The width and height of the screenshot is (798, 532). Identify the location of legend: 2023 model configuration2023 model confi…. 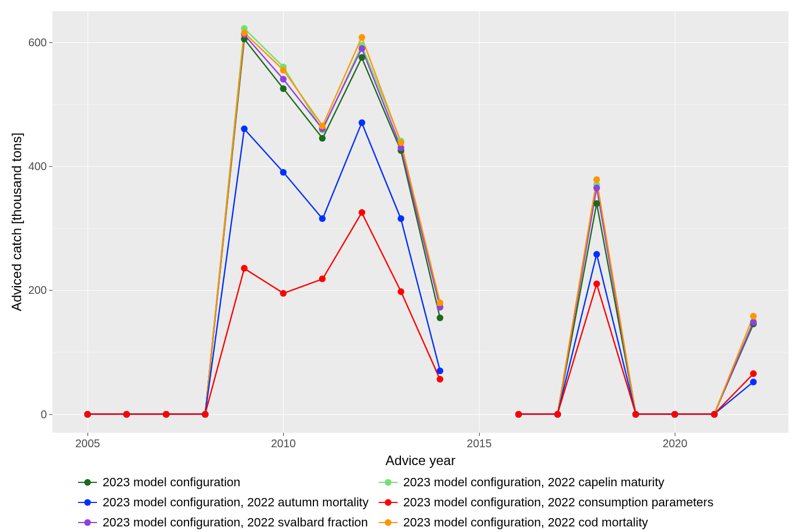
(396, 502).